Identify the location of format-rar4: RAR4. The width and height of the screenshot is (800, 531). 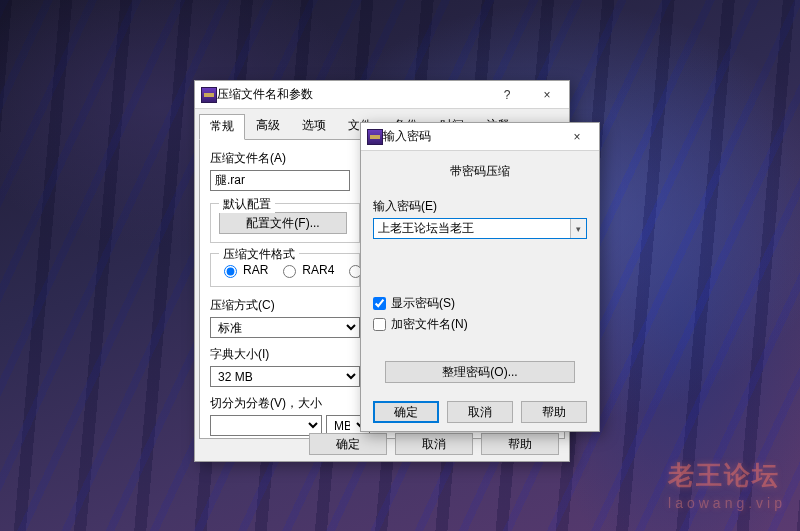
(306, 270).